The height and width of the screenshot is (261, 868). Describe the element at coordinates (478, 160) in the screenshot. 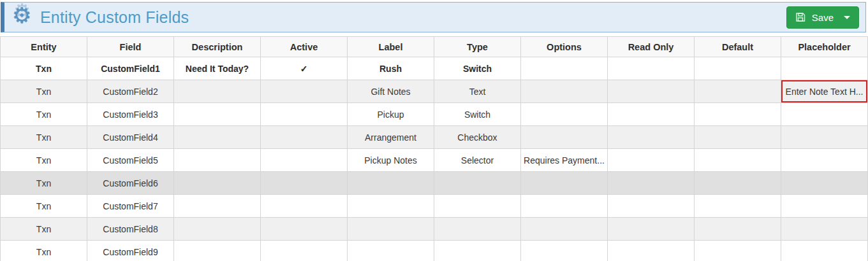

I see `cell-type: Selector` at that location.